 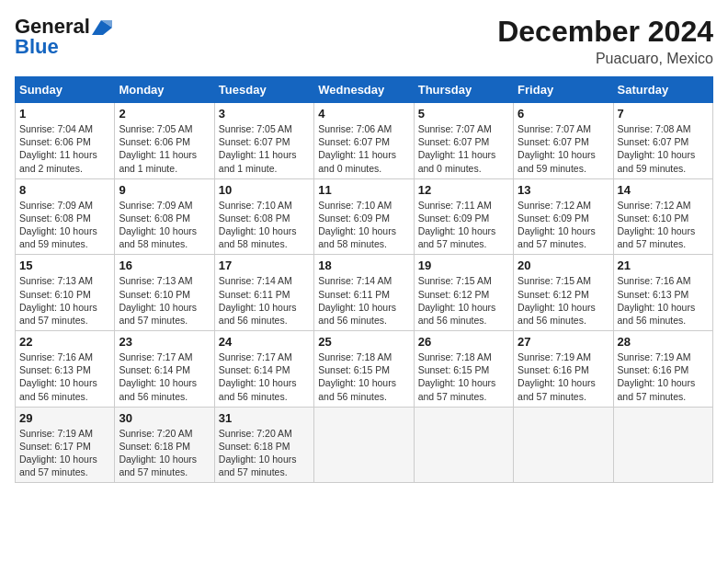 I want to click on week-row-5: 29Sunrise: 7:19 AM Sunset: 6:17 PM Dayli…, so click(x=364, y=445).